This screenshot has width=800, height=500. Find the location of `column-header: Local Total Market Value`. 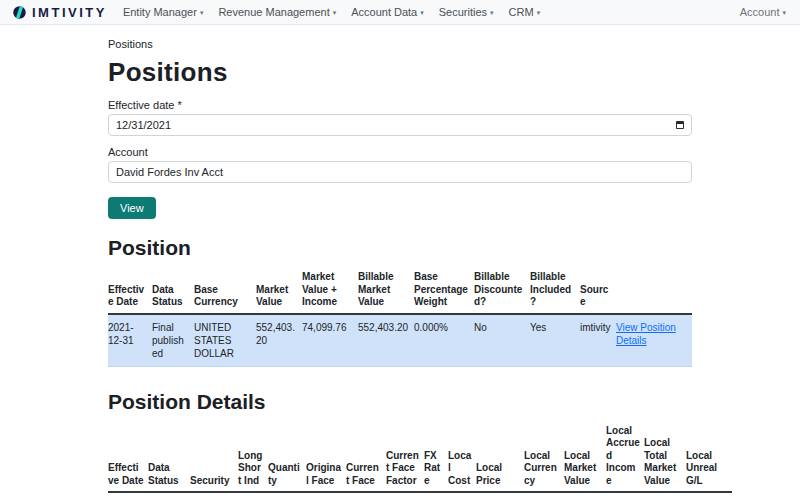

column-header: Local Total Market Value is located at coordinates (665, 458).